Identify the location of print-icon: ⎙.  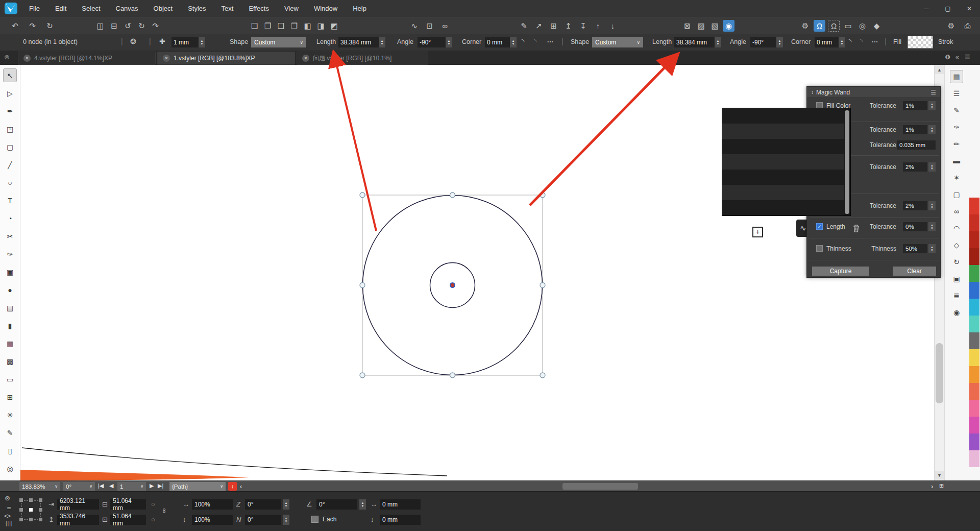
(968, 26).